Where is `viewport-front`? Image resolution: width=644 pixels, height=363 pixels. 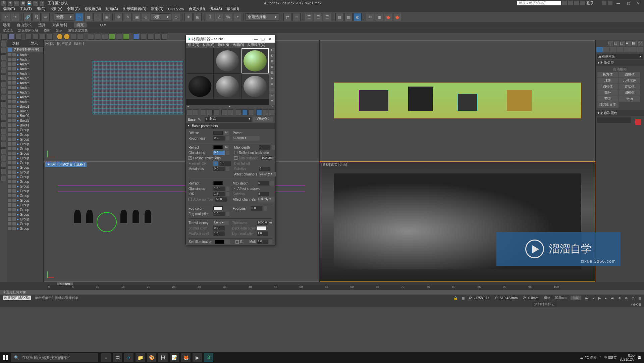 viewport-front is located at coordinates (458, 101).